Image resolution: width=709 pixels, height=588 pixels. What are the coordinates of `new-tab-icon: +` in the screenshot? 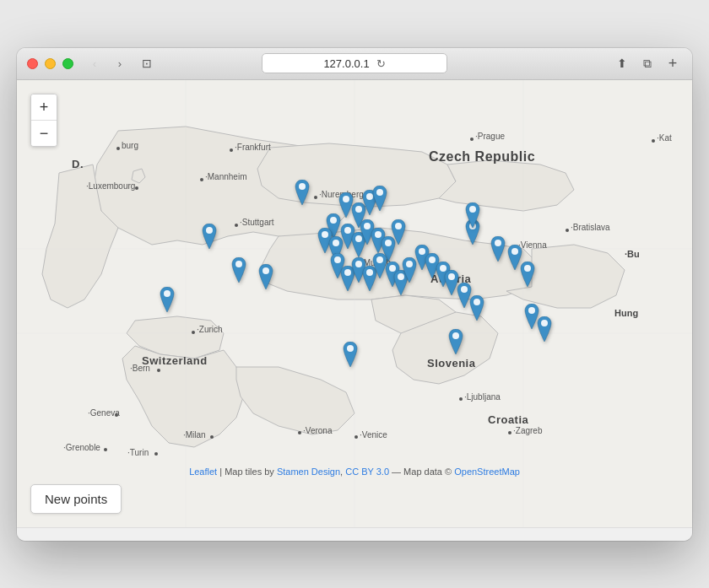 It's located at (673, 63).